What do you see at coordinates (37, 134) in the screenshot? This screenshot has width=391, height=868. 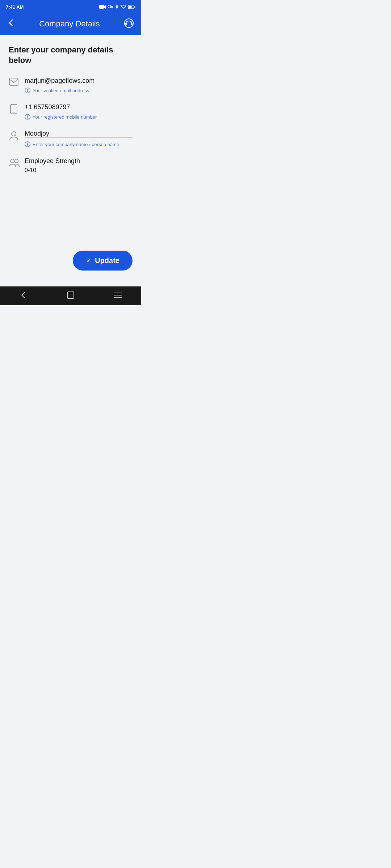 I see `company-name-value: Moodjoy` at bounding box center [37, 134].